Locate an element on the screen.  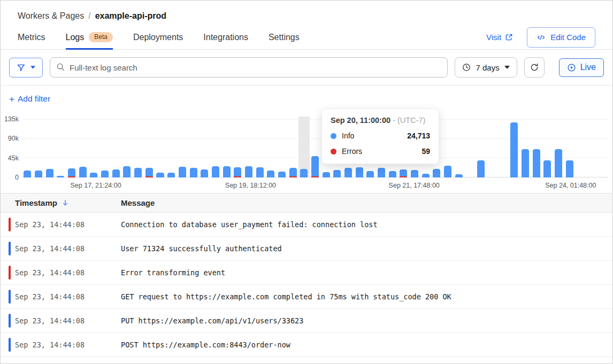
x-axis-tick: Sep 24, 01:48:00 is located at coordinates (570, 185).